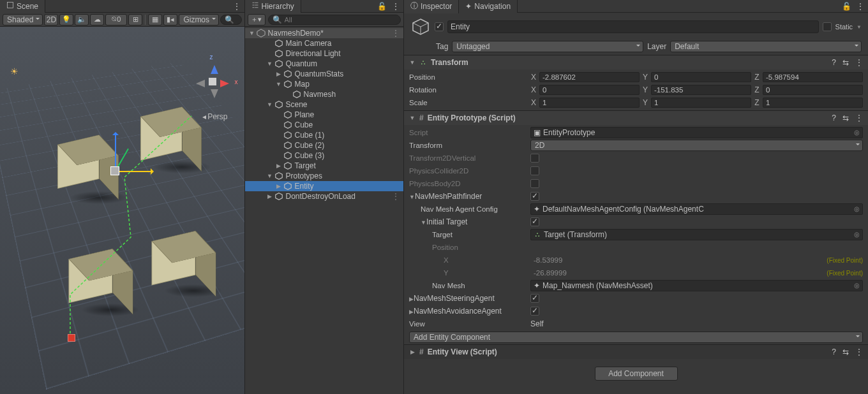  Describe the element at coordinates (697, 235) in the screenshot. I see `target-field: ⛬Target (Transform)◎` at that location.